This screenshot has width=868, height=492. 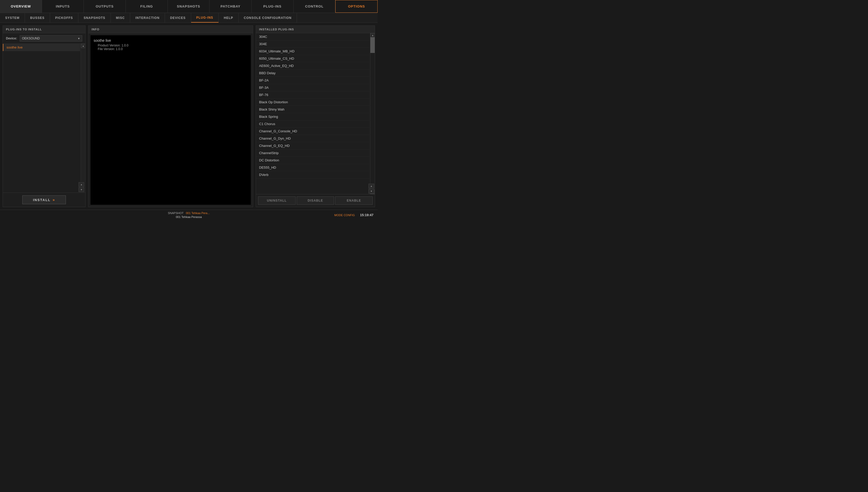 I want to click on installed-item-dc-distortion: DC Distortion, so click(x=313, y=160).